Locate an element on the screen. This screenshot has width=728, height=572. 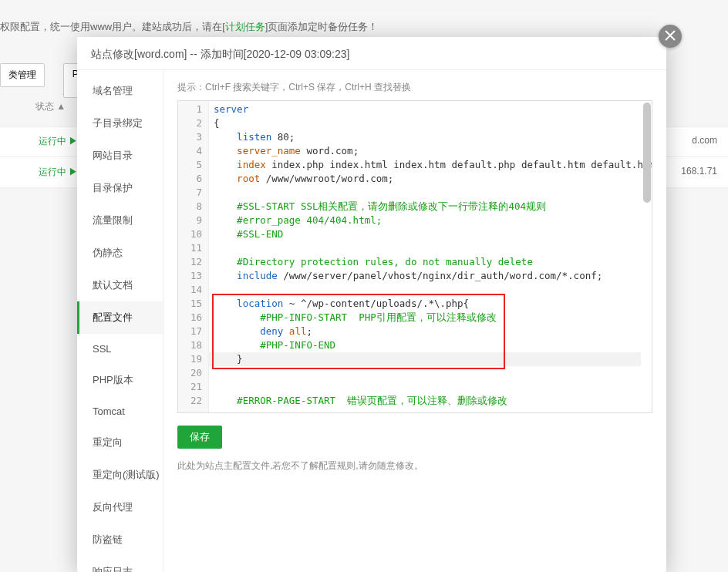
sidebar-item-15: 响应日志 is located at coordinates (120, 564).